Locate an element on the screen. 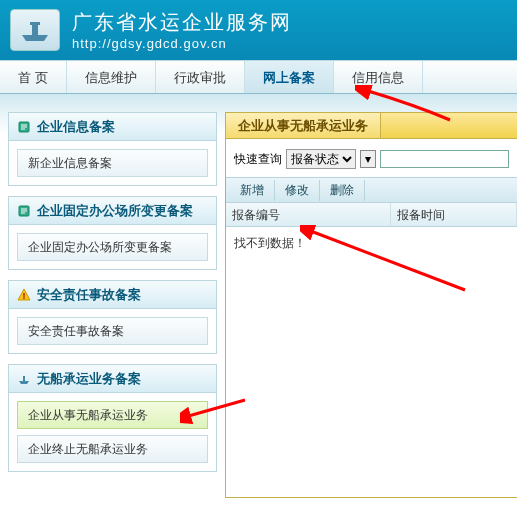 The image size is (517, 506). panel-title: 企业信息备案 is located at coordinates (76, 127).